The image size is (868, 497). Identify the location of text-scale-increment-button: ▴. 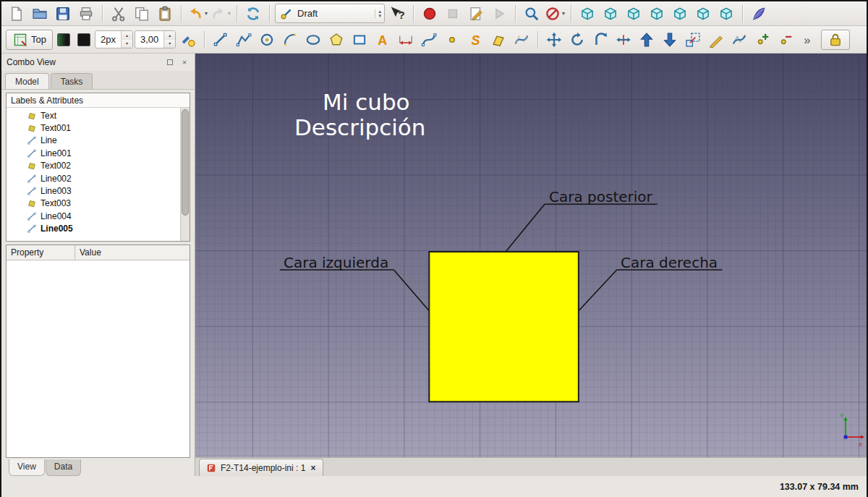
(169, 35).